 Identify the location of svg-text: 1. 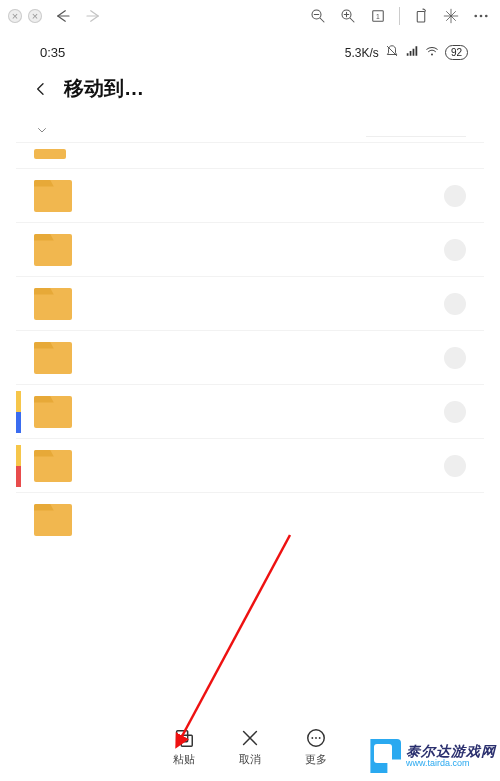
(378, 16).